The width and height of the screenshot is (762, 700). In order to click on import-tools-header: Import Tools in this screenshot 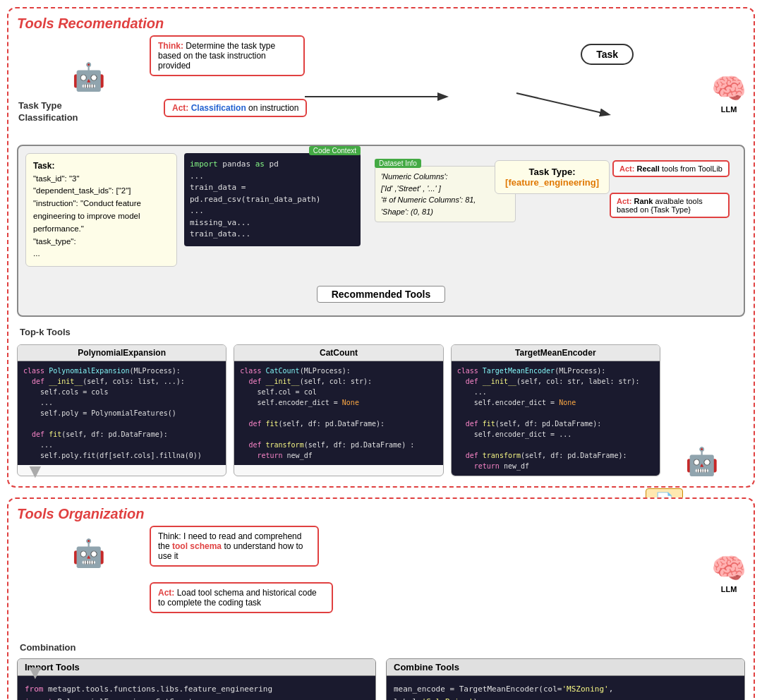, I will do `click(196, 668)`.